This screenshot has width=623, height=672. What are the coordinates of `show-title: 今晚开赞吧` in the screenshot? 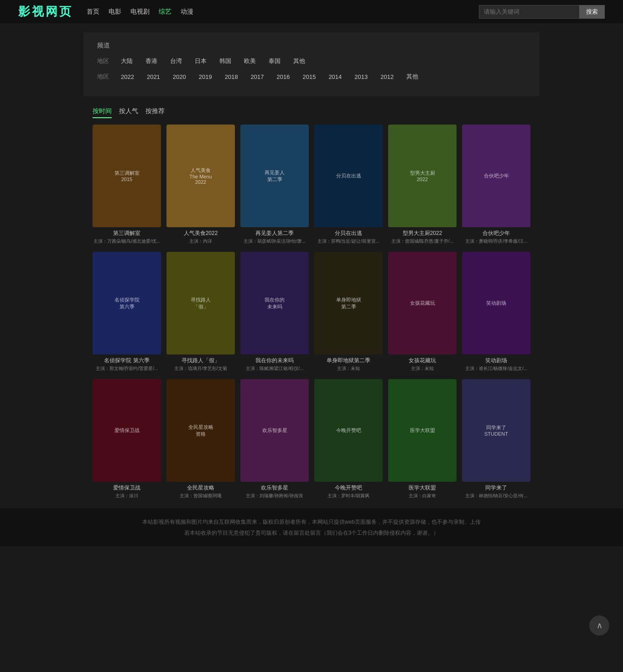 It's located at (348, 488).